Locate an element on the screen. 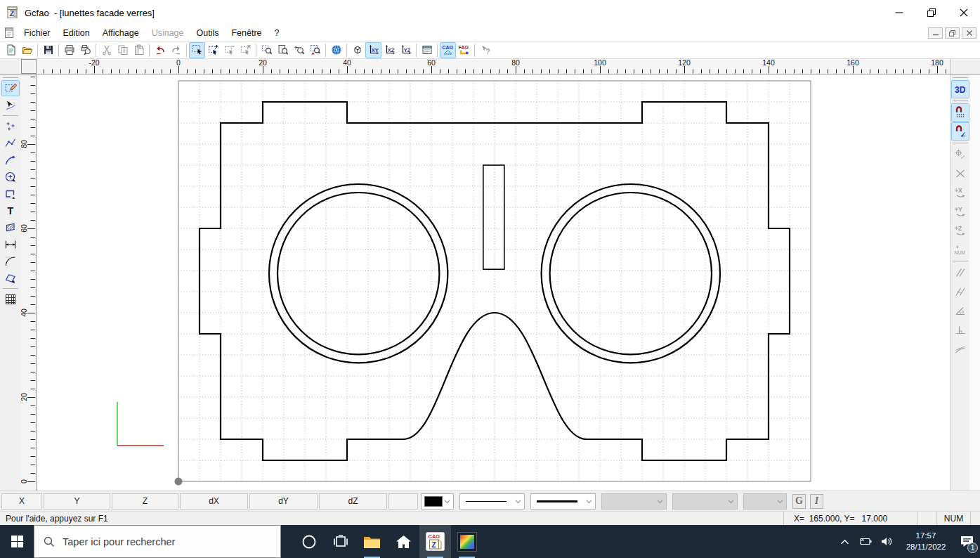 The height and width of the screenshot is (558, 980). grid-settings-button is located at coordinates (11, 299).